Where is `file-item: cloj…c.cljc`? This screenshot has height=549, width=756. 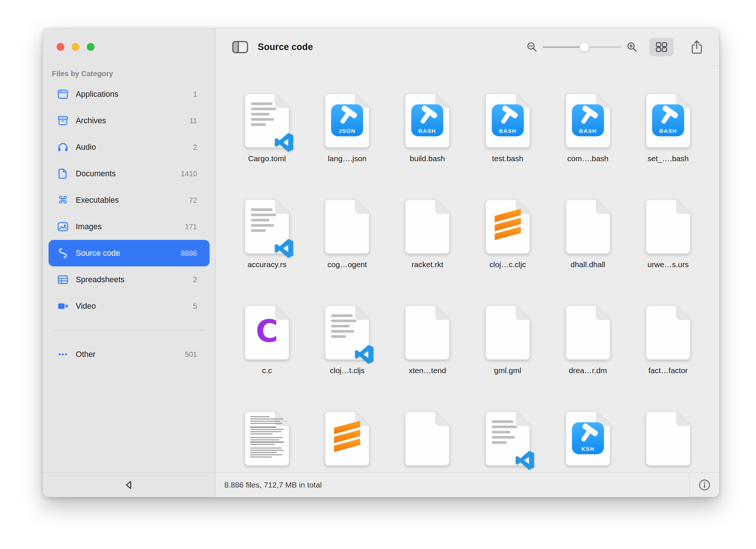
file-item: cloj…c.cljc is located at coordinates (508, 248).